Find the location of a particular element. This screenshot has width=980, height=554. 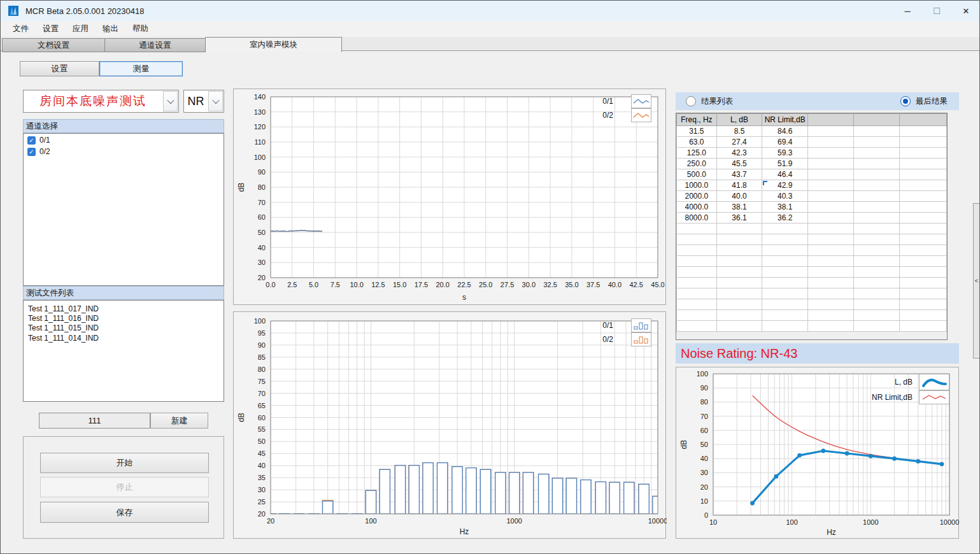

save-button: 保存 is located at coordinates (125, 512).